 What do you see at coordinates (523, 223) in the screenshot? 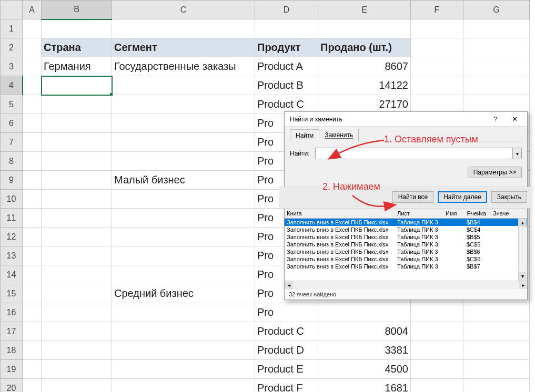
I see `scroll-up-icon: ▴` at bounding box center [523, 223].